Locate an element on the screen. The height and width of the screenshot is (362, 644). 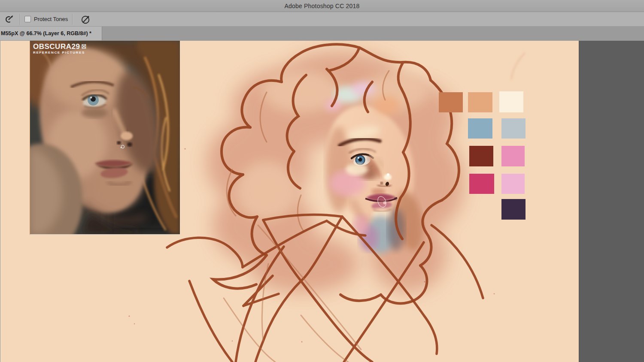
document-tab: M55pX @ 66.7% (Layer 6, RGB/8#) * is located at coordinates (51, 33).